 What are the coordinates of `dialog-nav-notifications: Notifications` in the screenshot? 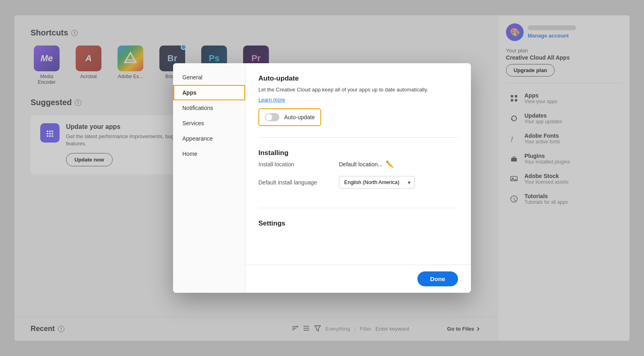 It's located at (209, 108).